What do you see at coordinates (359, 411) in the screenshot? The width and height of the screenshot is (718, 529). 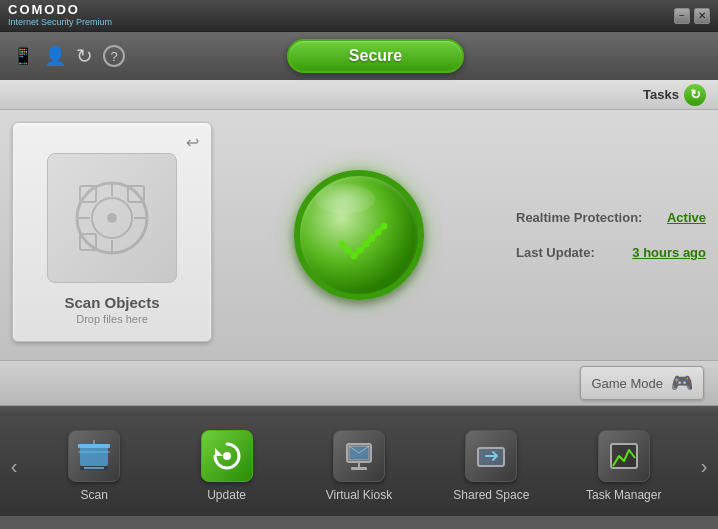 I see `bottom-separator` at bounding box center [359, 411].